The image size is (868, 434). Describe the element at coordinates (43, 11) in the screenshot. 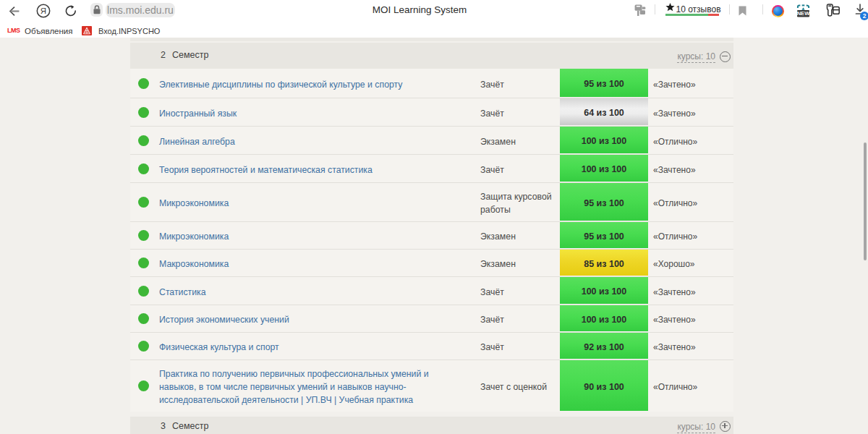

I see `svg-text: Я` at that location.